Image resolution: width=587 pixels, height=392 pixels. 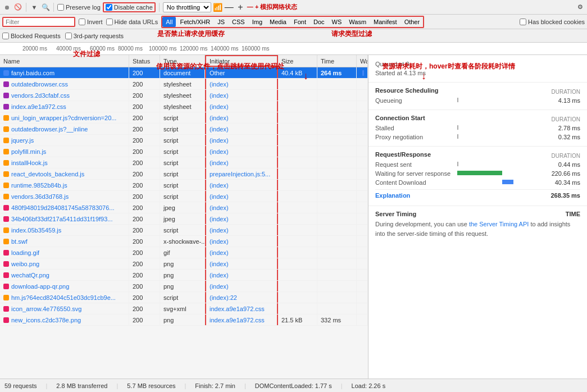 What do you see at coordinates (184, 129) in the screenshot?
I see `table-row: outdatedbrowser.js?__inline200script(ind…` at bounding box center [184, 129].